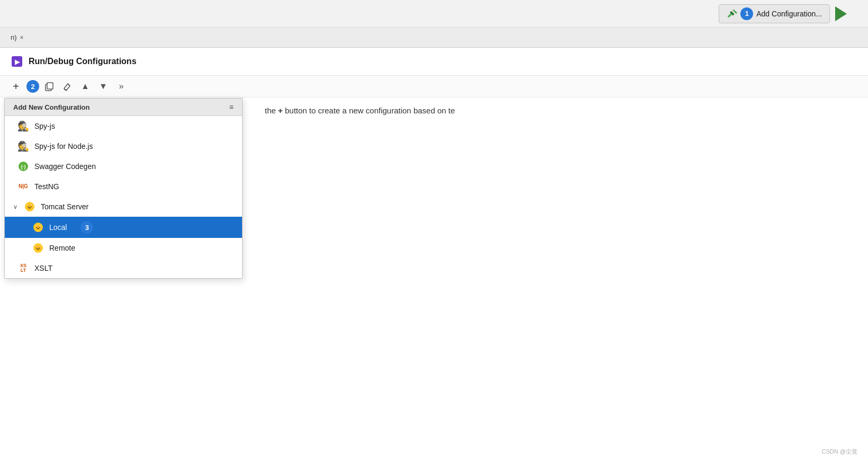 This screenshot has height=461, width=868. What do you see at coordinates (747, 14) in the screenshot?
I see `step-badge-1: 1` at bounding box center [747, 14].